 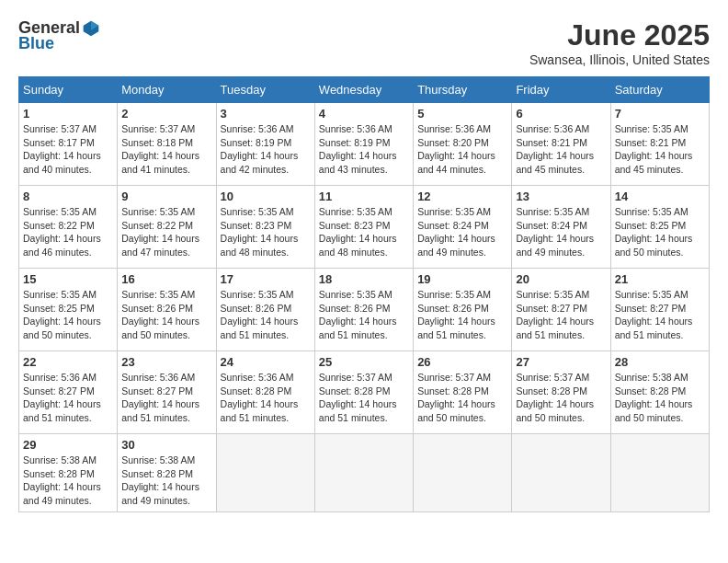 I want to click on calendar-cell: 1 Sunrise: 5:37 AMSunset: 8:17 PMDayligh…, so click(x=68, y=144).